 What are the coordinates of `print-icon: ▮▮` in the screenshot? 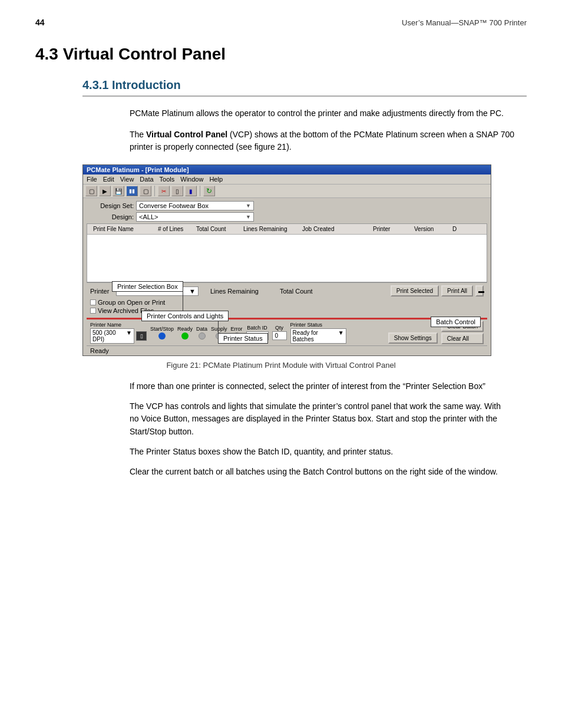 It's located at (132, 191).